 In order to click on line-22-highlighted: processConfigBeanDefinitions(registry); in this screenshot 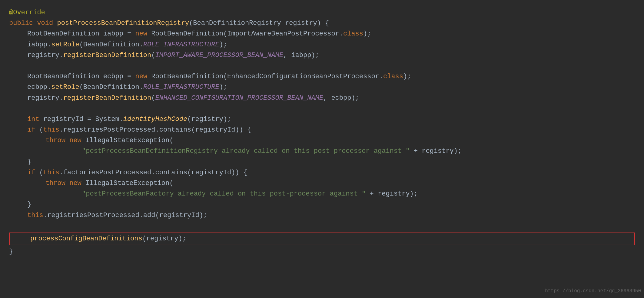, I will do `click(322, 239)`.